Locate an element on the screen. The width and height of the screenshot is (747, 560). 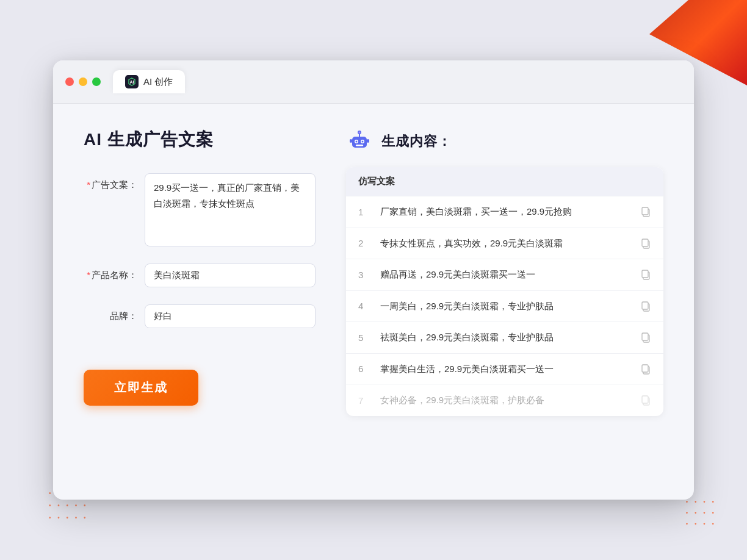
product-name-group: *产品名称： is located at coordinates (200, 276).